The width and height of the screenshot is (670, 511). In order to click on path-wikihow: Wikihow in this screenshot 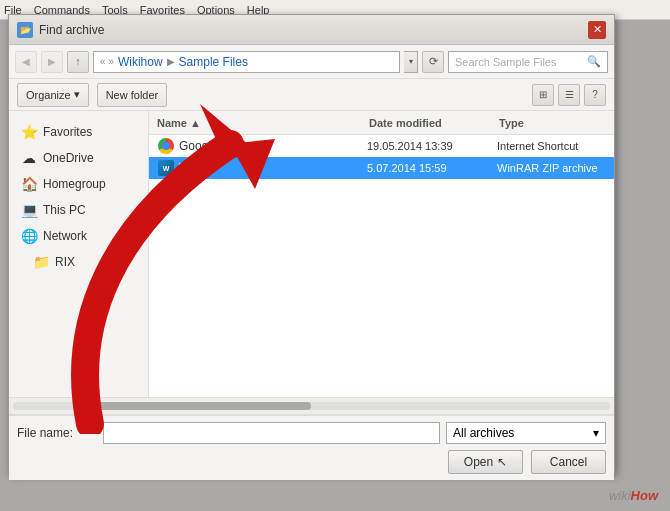, I will do `click(140, 62)`.